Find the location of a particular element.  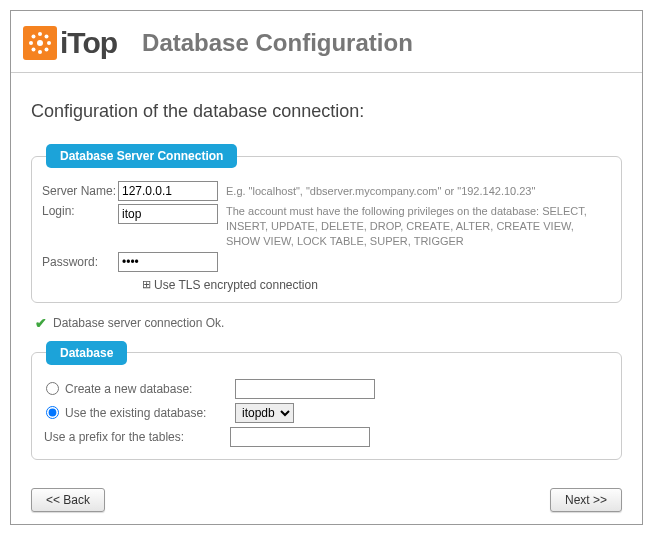

logo: iTop is located at coordinates (70, 43).